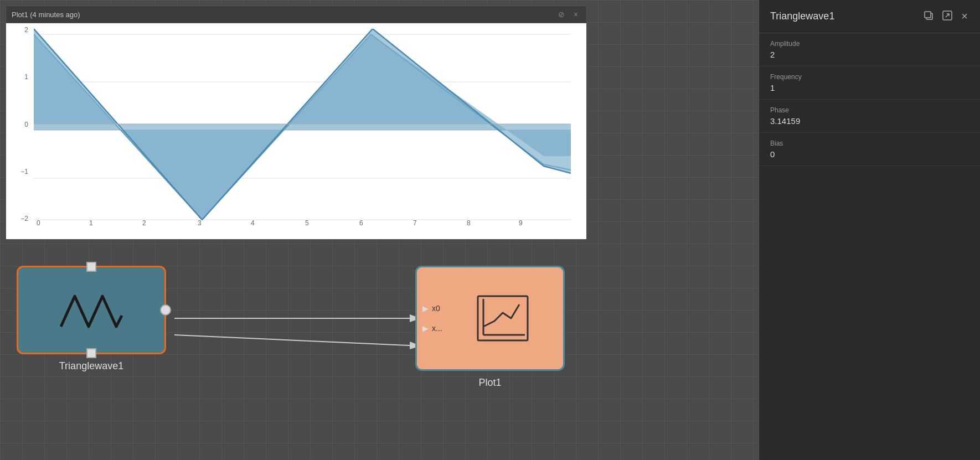 The width and height of the screenshot is (980, 460). I want to click on trianglewave-node: Trianglewave1, so click(91, 310).